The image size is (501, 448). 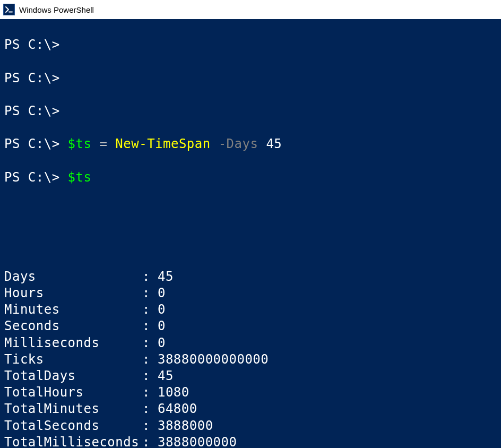 I want to click on powershell-icon, so click(x=9, y=10).